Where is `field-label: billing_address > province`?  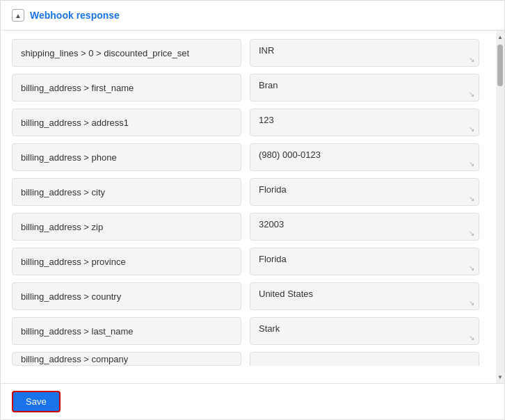
field-label: billing_address > province is located at coordinates (127, 261).